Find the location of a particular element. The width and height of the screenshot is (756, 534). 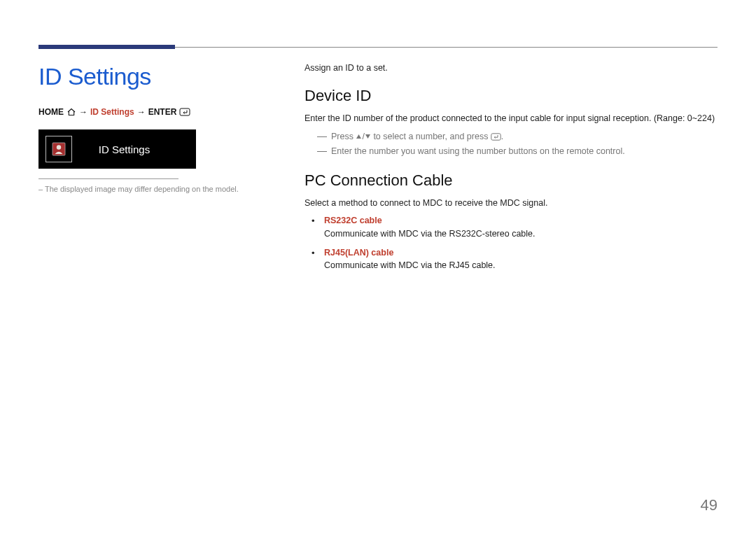

page-title: ID Settings is located at coordinates (150, 77).